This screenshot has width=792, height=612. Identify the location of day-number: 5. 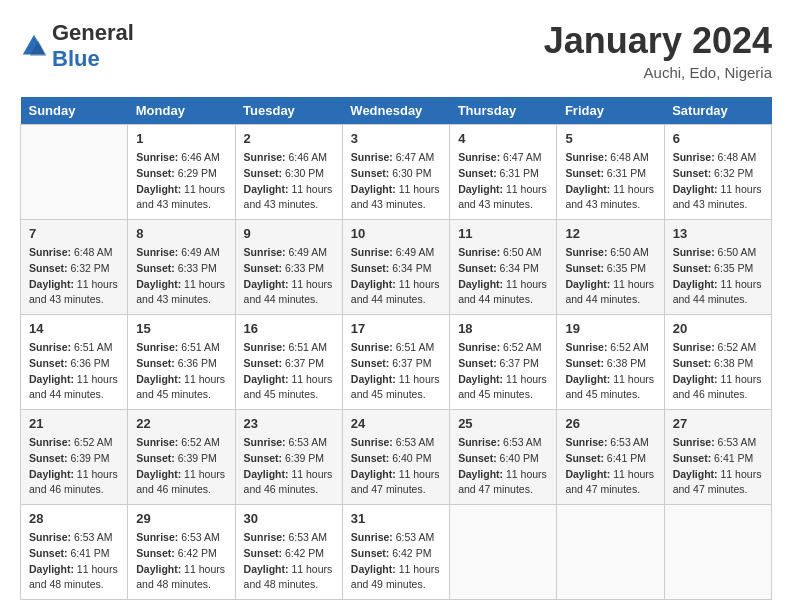
(610, 138).